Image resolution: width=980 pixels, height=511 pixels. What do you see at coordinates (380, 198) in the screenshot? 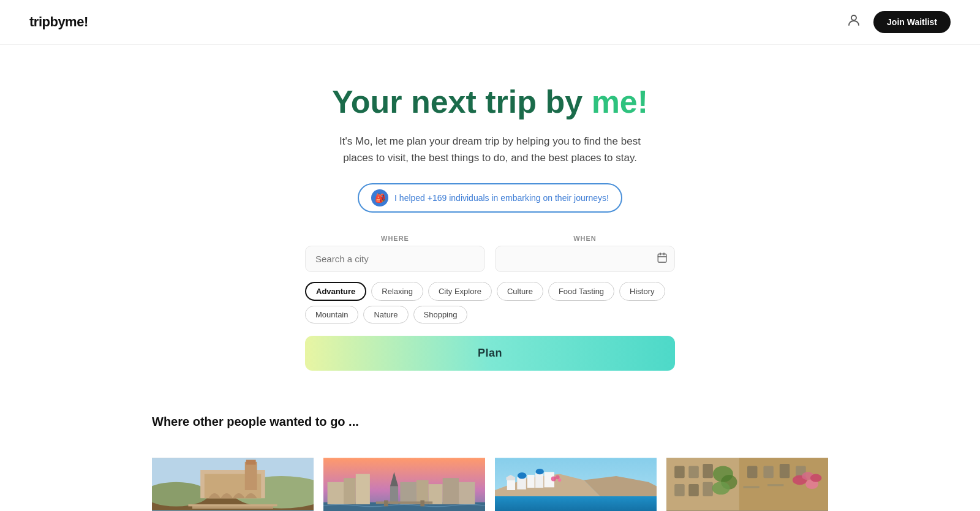
I see `badge-icon: 🎒` at bounding box center [380, 198].